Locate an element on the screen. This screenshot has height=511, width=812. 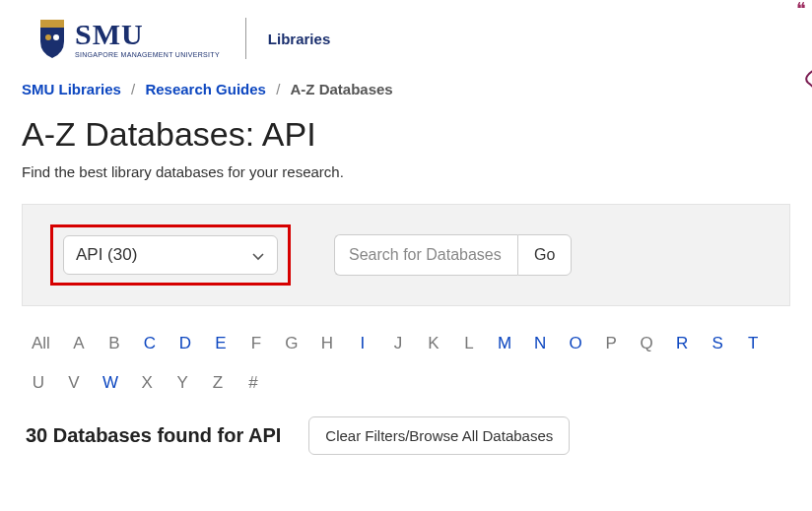
alpha-item-k: K is located at coordinates (434, 344).